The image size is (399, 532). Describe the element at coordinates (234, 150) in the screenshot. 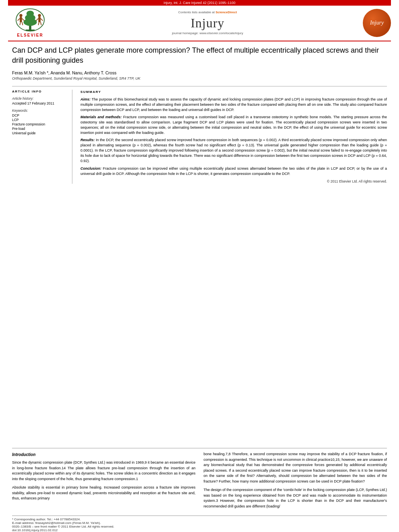

I see `results-text: In the DCP, the second eccentrically pla…` at that location.